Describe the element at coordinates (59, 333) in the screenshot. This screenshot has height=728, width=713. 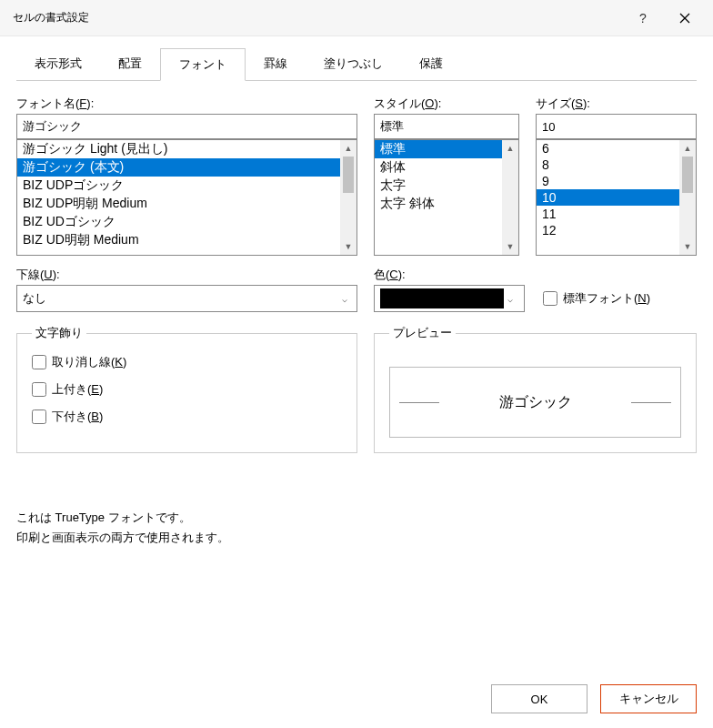
I see `decoration-legend: 文字飾り` at that location.